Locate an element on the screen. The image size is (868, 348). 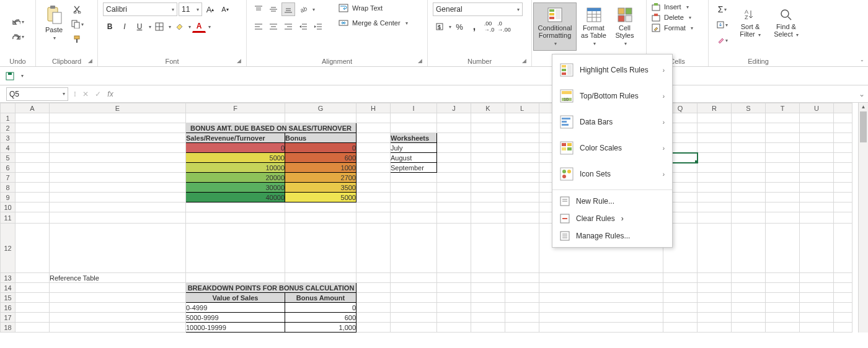
orientation-button: ab is located at coordinates (303, 9).